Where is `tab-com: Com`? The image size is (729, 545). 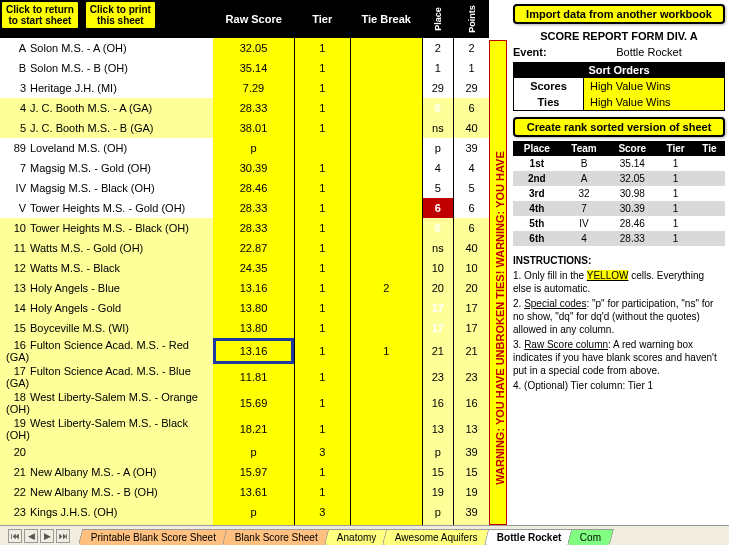
tab-com: Com is located at coordinates (590, 537).